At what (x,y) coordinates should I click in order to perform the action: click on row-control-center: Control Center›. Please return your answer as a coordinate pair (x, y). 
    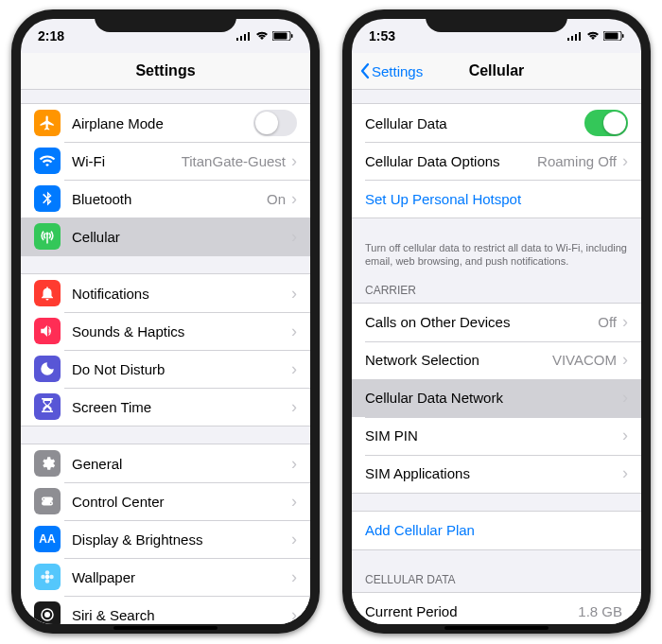
    Looking at the image, I should click on (166, 501).